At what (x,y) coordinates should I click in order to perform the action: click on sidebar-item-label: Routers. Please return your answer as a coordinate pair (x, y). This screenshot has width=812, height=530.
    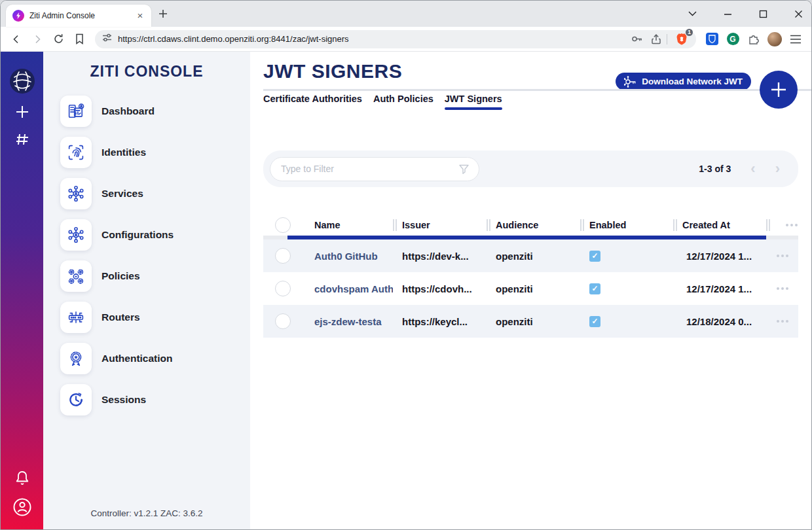
    Looking at the image, I should click on (120, 317).